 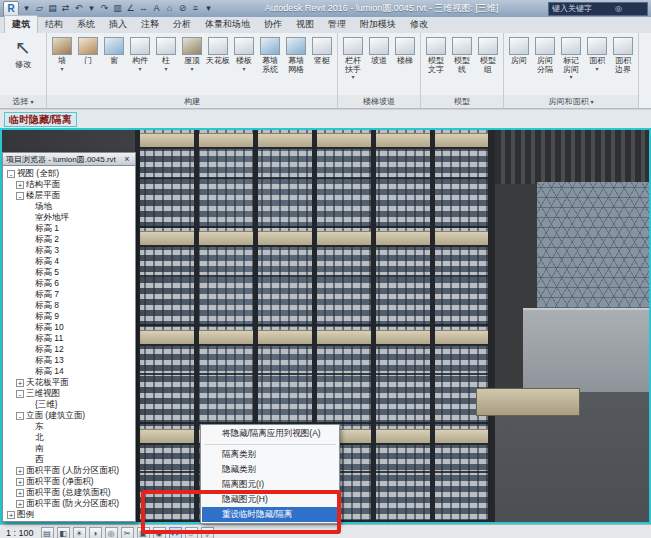 I want to click on tree-item: 西, so click(x=69, y=460).